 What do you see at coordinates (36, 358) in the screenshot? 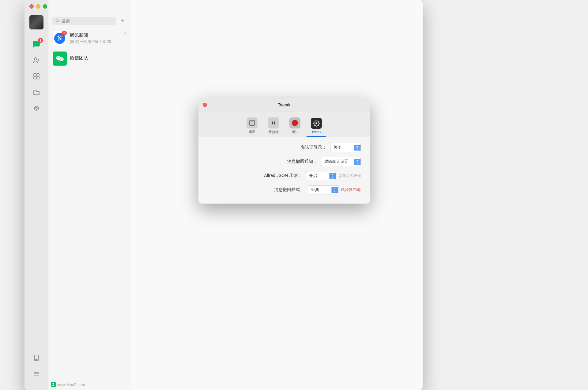
I see `sidebar-item-phone` at bounding box center [36, 358].